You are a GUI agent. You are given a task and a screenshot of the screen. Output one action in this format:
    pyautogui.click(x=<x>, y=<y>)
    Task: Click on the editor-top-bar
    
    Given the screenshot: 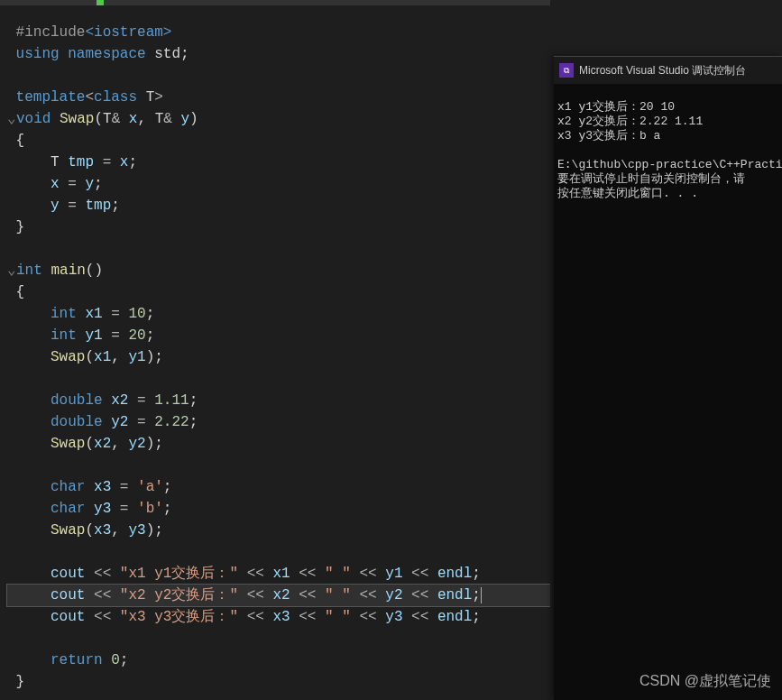 What is the action you would take?
    pyautogui.click(x=275, y=3)
    